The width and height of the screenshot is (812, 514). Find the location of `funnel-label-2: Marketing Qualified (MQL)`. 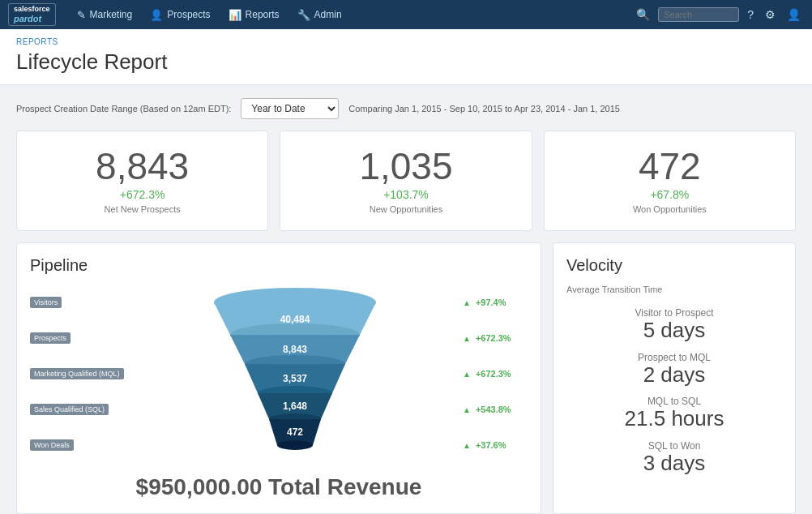

funnel-label-2: Marketing Qualified (MQL) is located at coordinates (79, 374).